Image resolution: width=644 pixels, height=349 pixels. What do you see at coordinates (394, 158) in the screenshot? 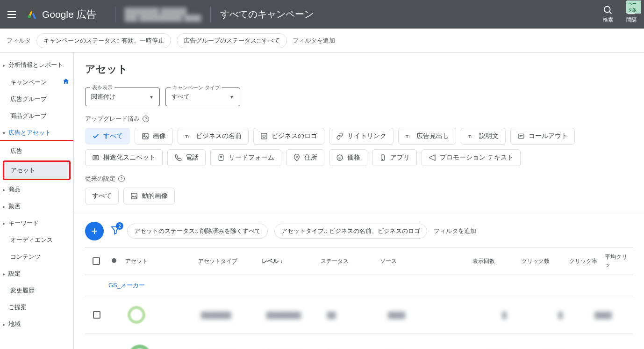
I see `asset-chip-app: アプリ` at bounding box center [394, 158].